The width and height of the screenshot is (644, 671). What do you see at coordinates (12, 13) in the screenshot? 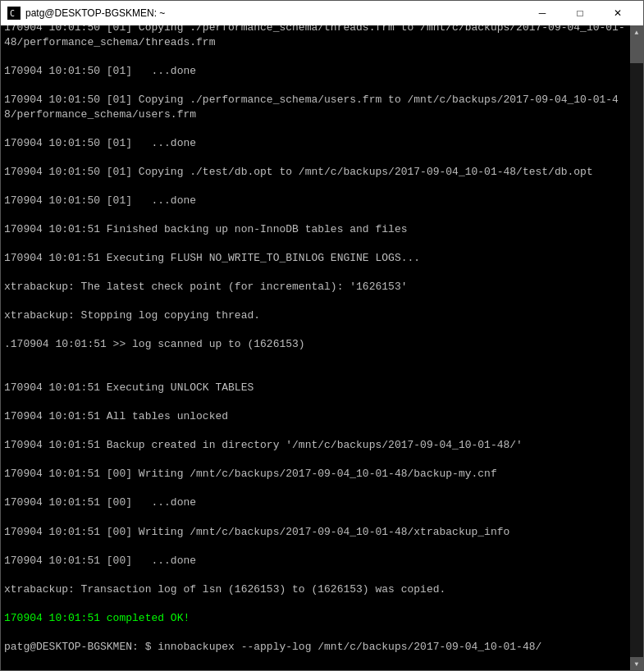
I see `svg-text: C` at bounding box center [12, 13].